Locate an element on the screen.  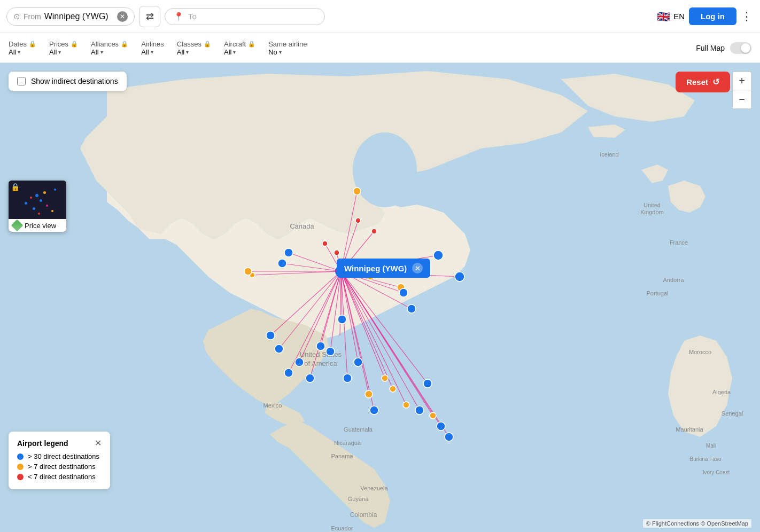
filter-aircraft-value: All ▾ is located at coordinates (239, 52).